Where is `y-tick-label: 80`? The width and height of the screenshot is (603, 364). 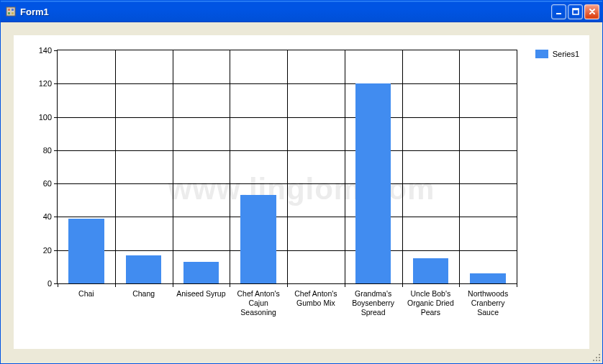 y-tick-label: 80 is located at coordinates (47, 150).